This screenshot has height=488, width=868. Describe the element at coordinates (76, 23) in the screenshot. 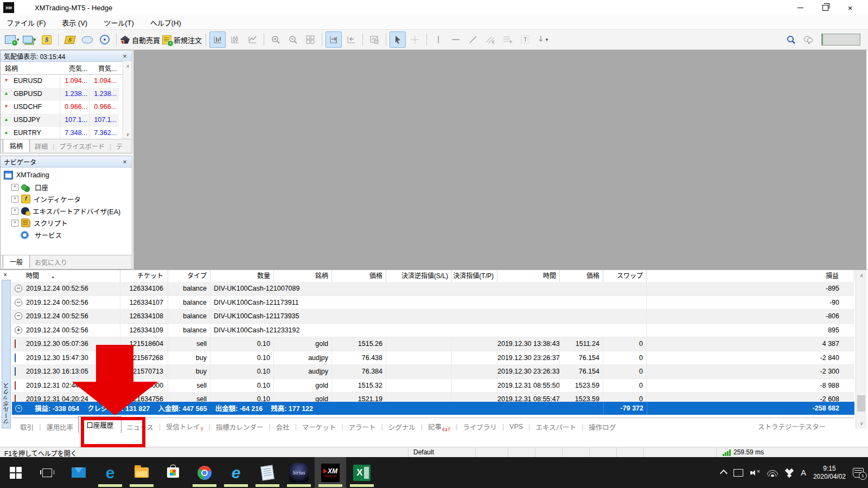

I see `menu-view: 表示 (V)` at that location.